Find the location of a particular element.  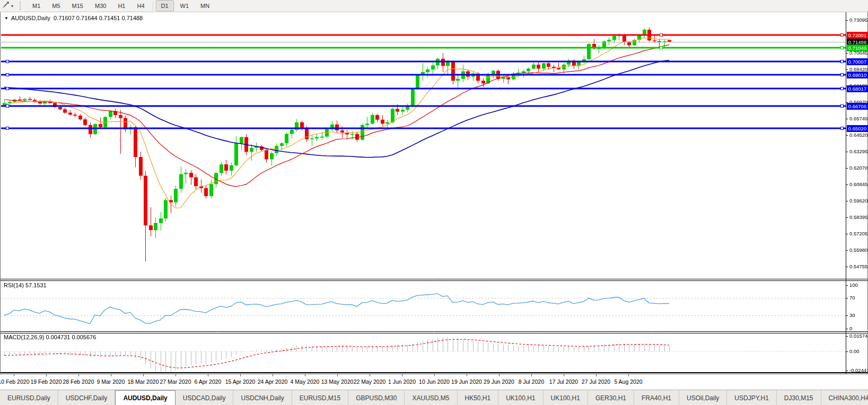

time-axis-label: 13 May 2020 is located at coordinates (337, 382).